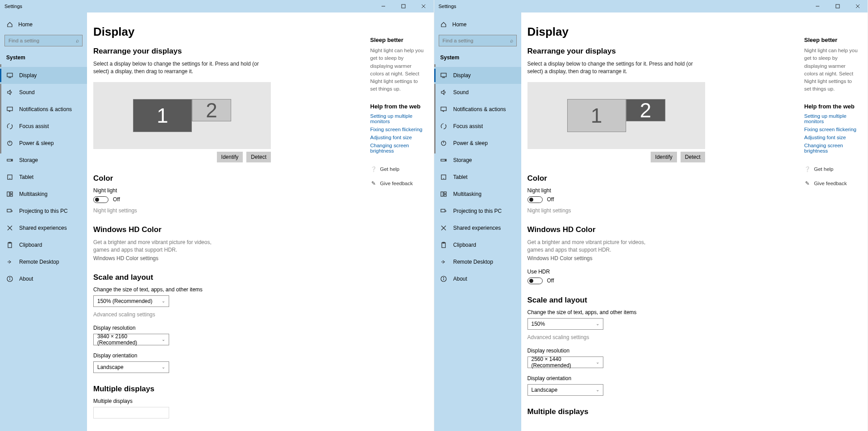 The width and height of the screenshot is (868, 431). Describe the element at coordinates (460, 25) in the screenshot. I see `home-label: Home` at that location.